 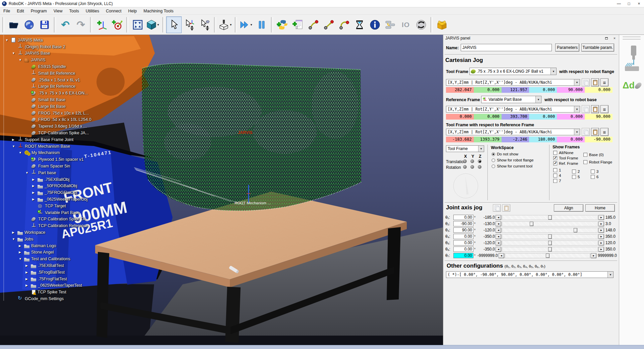 What do you see at coordinates (557, 181) in the screenshot?
I see `checkbox-frame-7: 7` at bounding box center [557, 181].